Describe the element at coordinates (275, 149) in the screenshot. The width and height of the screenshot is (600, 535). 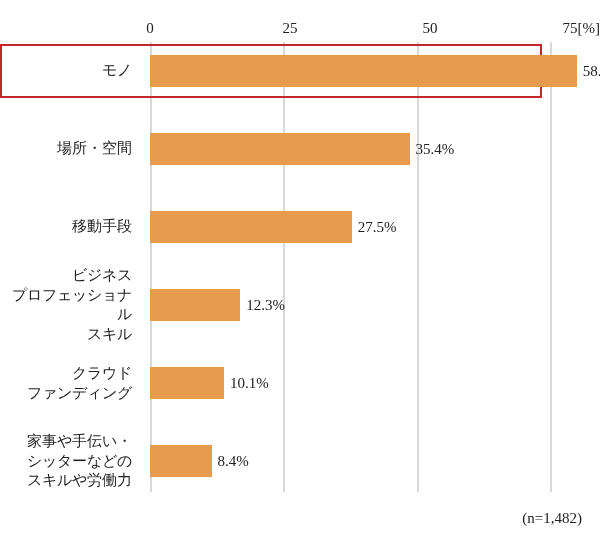
I see `bar-row: 場所・空間 35.4%` at that location.